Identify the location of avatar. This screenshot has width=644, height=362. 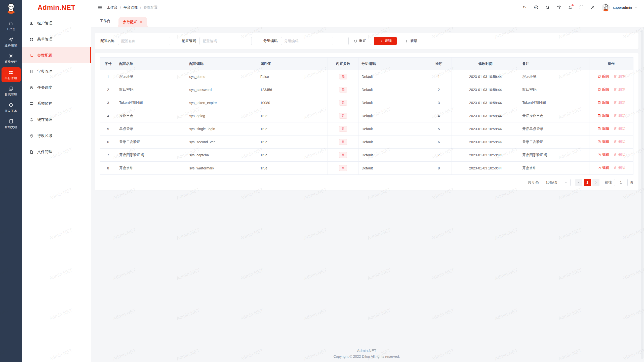
(606, 8).